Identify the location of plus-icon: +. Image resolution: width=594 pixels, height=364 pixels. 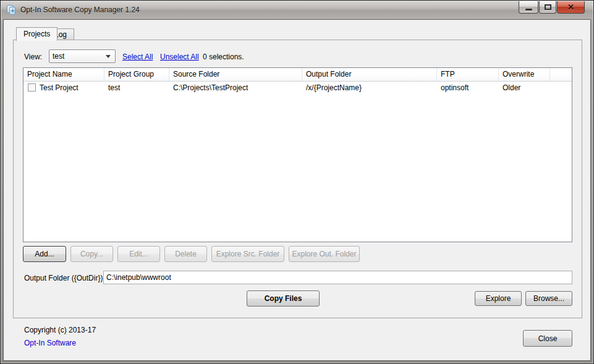
(12, 11).